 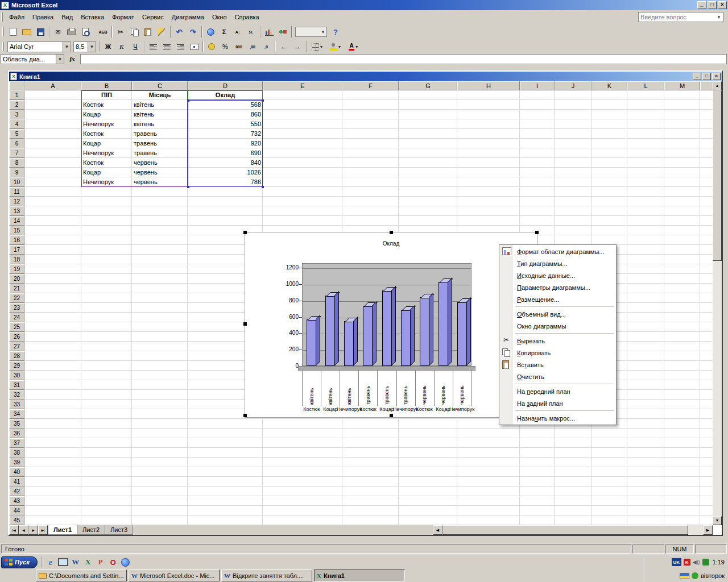 What do you see at coordinates (225, 153) in the screenshot?
I see `cell-D7: 690` at bounding box center [225, 153].